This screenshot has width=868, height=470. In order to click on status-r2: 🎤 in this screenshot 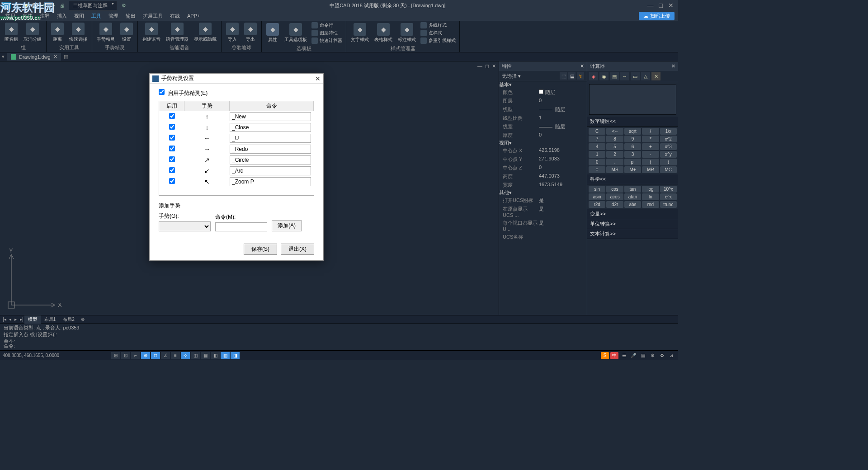, I will do `click(633, 356)`.